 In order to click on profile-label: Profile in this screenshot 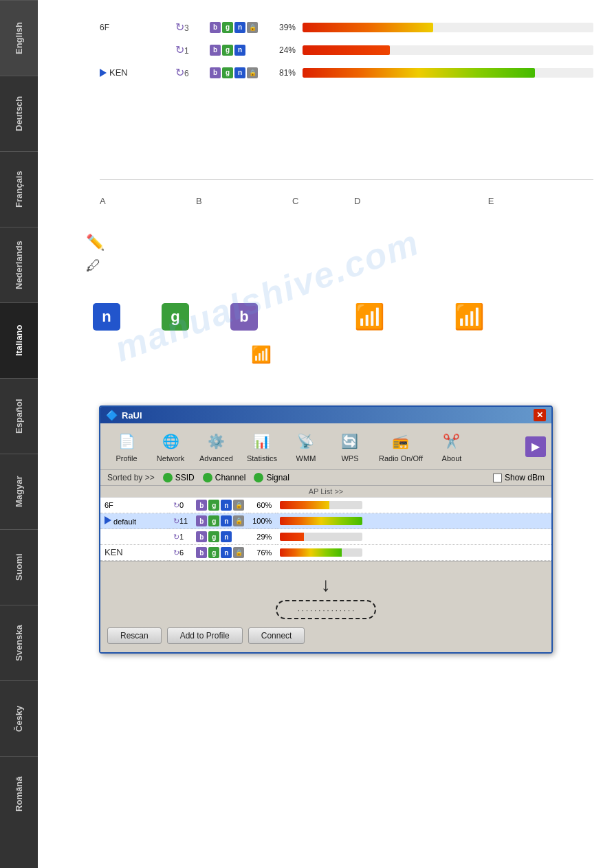, I will do `click(127, 458)`.